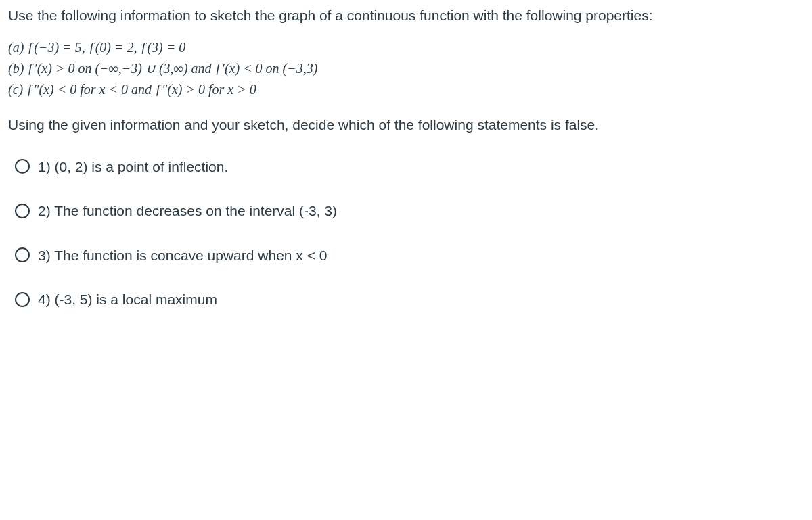 Image resolution: width=812 pixels, height=520 pixels. Describe the element at coordinates (406, 47) in the screenshot. I see `condition-a: (a) ƒ(−3) = 5, ƒ(0) = 2, ƒ(3) = 0` at that location.